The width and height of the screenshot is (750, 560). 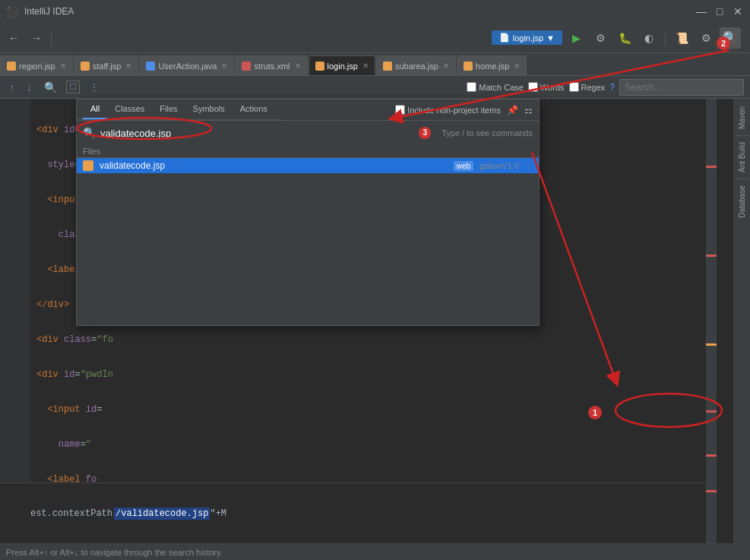 What do you see at coordinates (625, 38) in the screenshot?
I see `debug-button: 🐛` at bounding box center [625, 38].